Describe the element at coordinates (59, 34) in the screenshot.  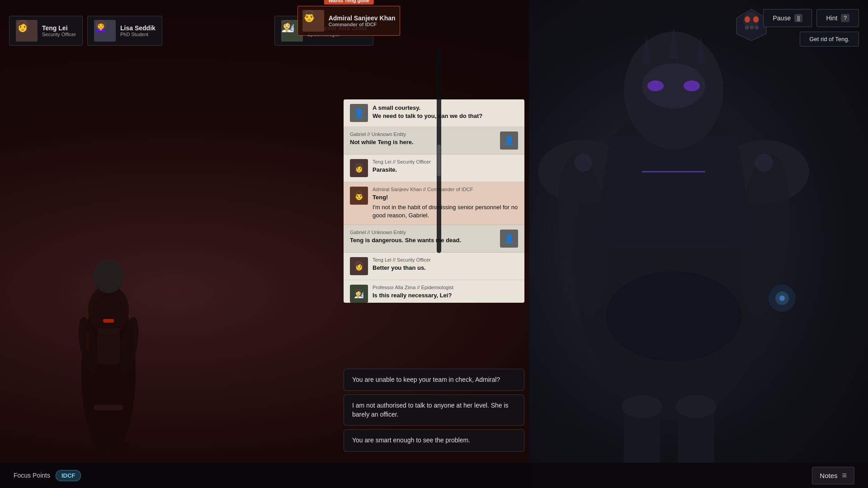
I see `char-role-teng: Security Officer` at that location.